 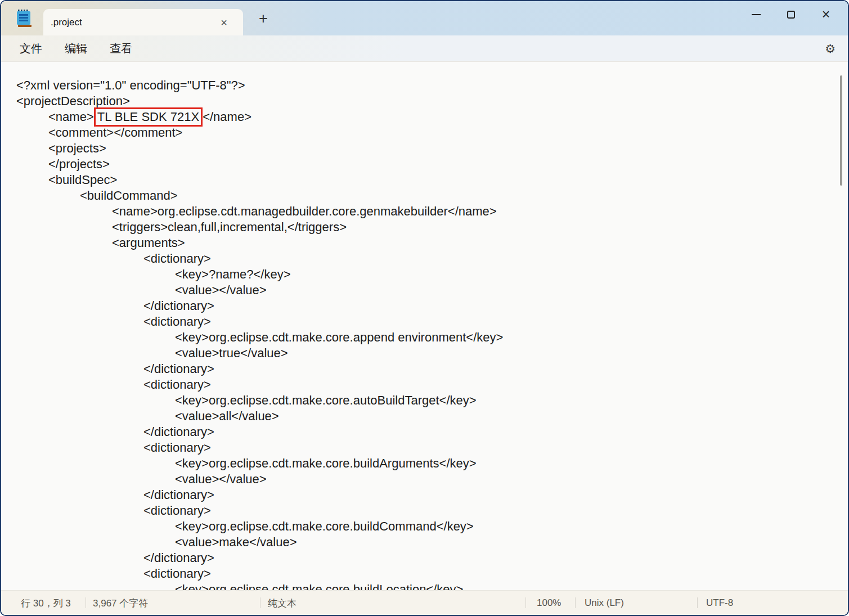 I want to click on code-line: <name>TL BLE SDK 721X</name>, so click(x=424, y=117).